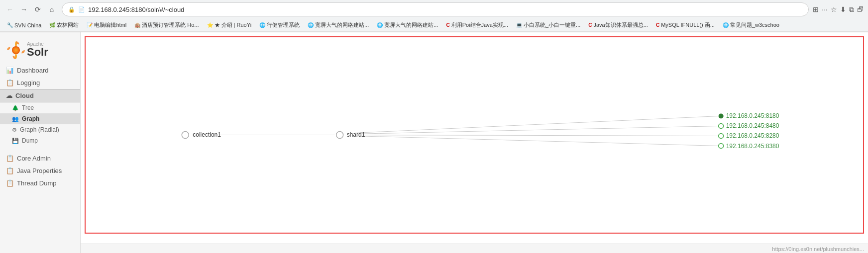 This screenshot has height=253, width=868. I want to click on bookmark-wide2-label: 宽屏大气的网络建站..., so click(411, 25).